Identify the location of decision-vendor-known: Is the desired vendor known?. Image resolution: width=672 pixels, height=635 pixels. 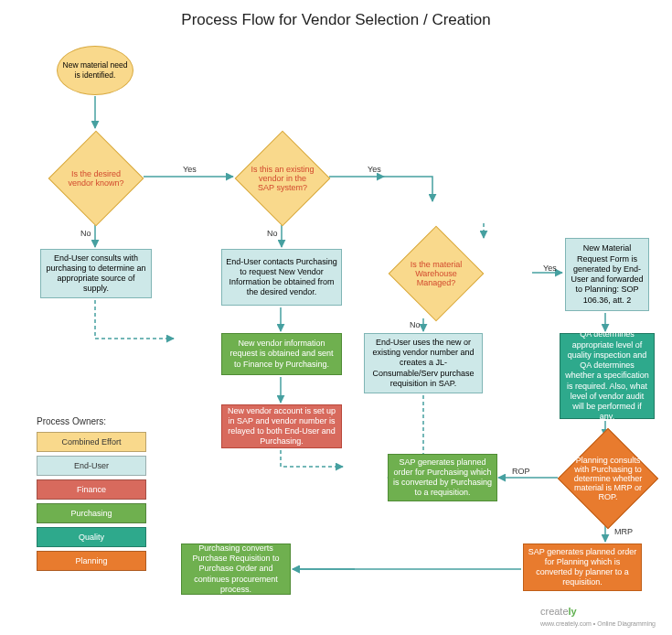
(97, 179).